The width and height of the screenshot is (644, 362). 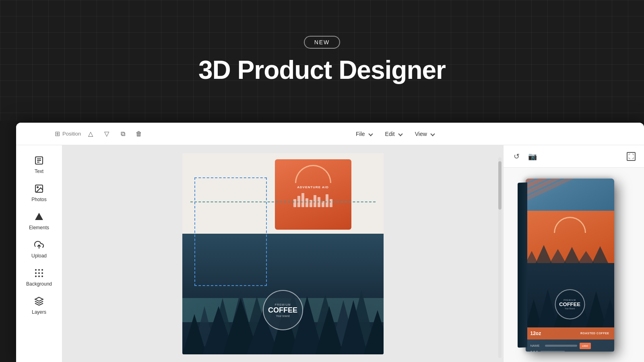 What do you see at coordinates (39, 246) in the screenshot?
I see `upload-icon` at bounding box center [39, 246].